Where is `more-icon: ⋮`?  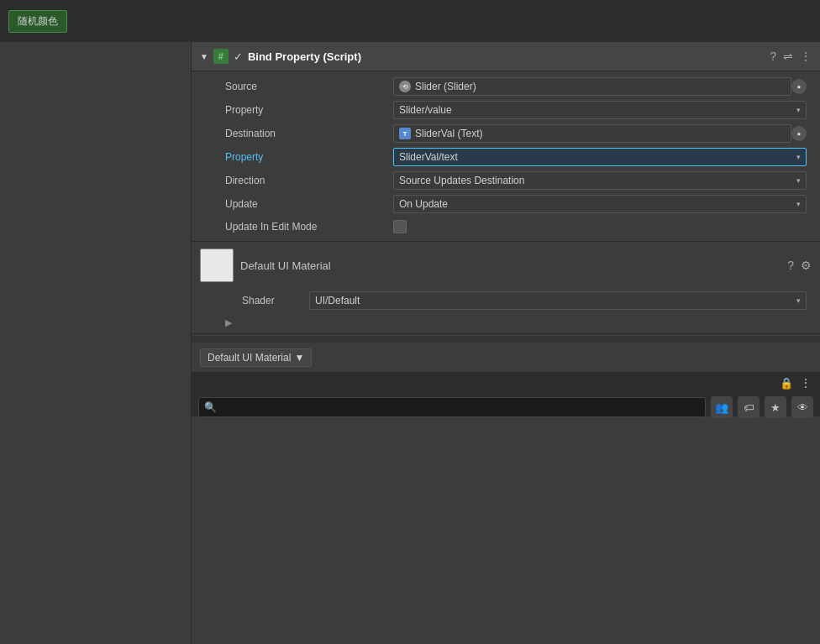 more-icon: ⋮ is located at coordinates (806, 56).